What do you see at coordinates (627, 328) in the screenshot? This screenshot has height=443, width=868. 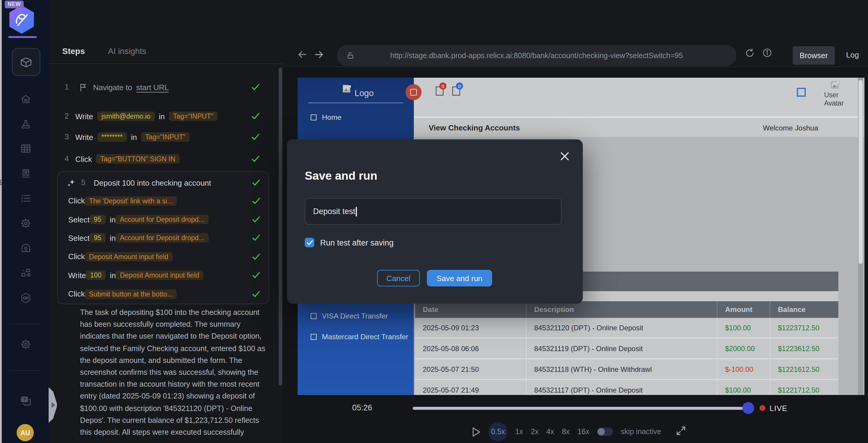 I see `table-row: 2025-05-09 01:23845321120 (DPT) - Online…` at bounding box center [627, 328].